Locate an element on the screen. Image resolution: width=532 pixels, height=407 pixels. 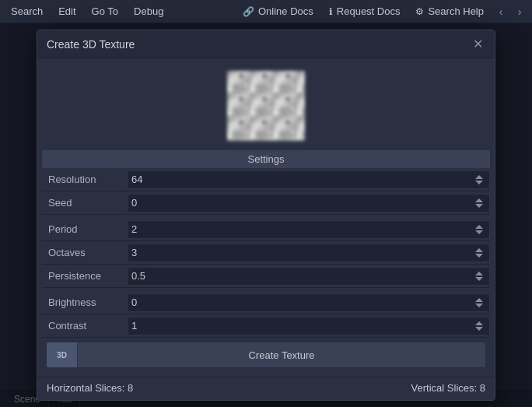
octaves-input is located at coordinates (302, 252).